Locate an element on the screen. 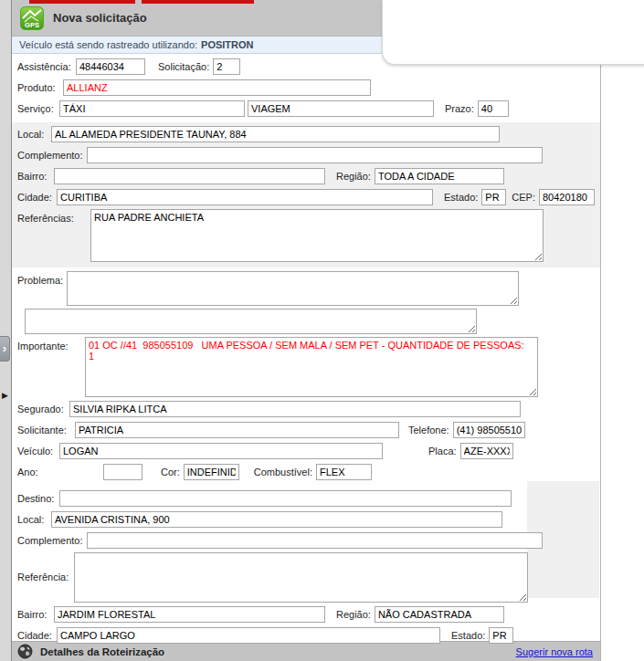 Image resolution: width=644 pixels, height=661 pixels. row-bairro-destino: Bairro: Região: is located at coordinates (306, 614).